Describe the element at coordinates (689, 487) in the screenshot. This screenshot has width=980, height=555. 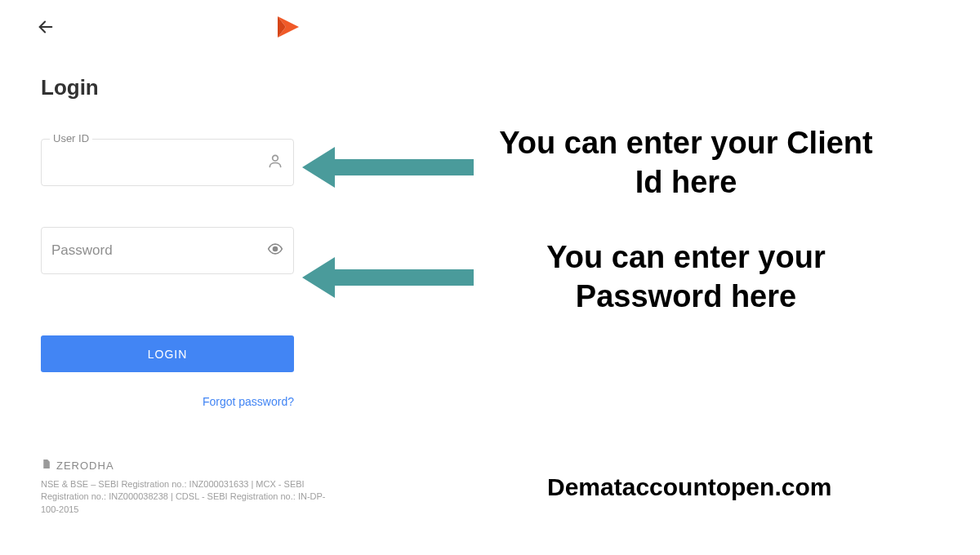
I see `site-credit: Demataccountopen.com` at that location.